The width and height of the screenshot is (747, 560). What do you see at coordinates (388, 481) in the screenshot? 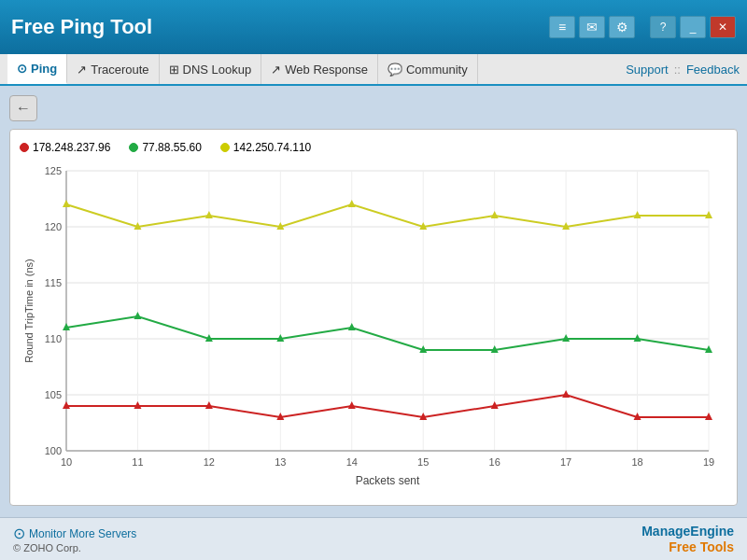
I see `svg-text: Packets sent` at bounding box center [388, 481].